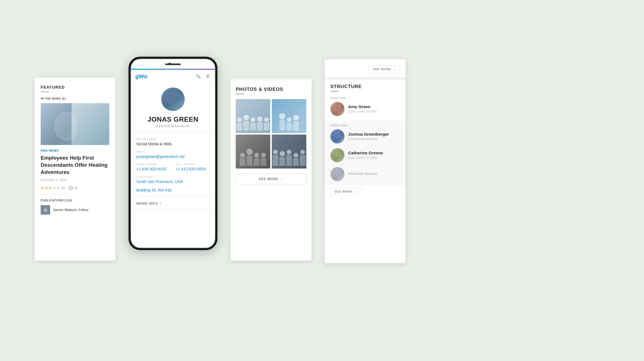  I want to click on manager-info: Amy Green Cost Center ID (###), so click(363, 109).